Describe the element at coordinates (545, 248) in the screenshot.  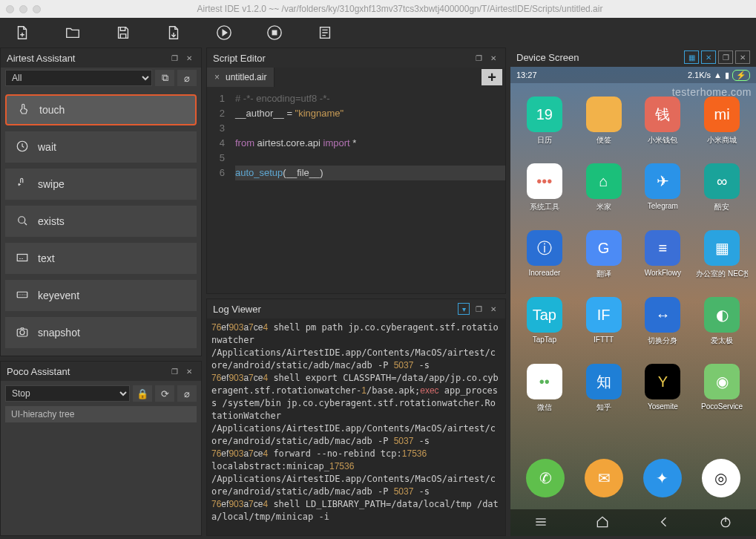
I see `app-icon: ⓘ` at that location.